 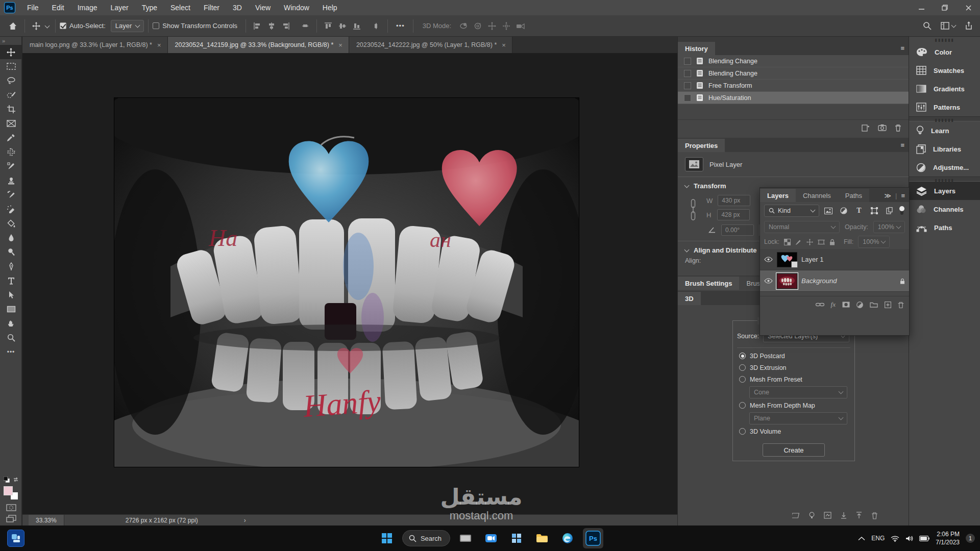 I want to click on volume-icon, so click(x=910, y=539).